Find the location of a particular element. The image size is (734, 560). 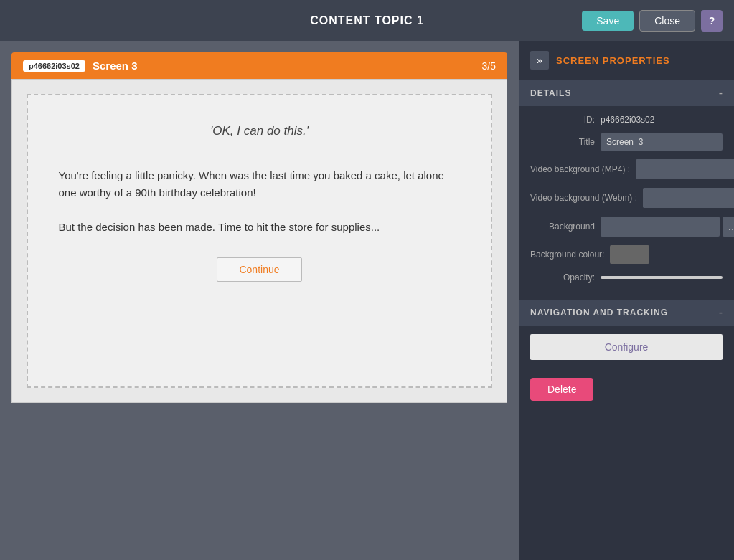

video-mp4-label: Video background (MP4) : is located at coordinates (580, 169).